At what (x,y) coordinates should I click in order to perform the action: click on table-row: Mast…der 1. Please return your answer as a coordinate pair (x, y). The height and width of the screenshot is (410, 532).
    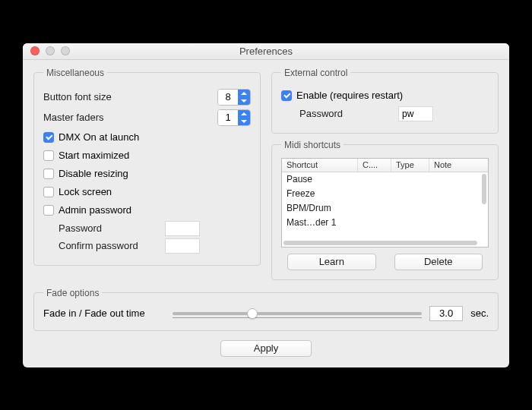
    Looking at the image, I should click on (385, 223).